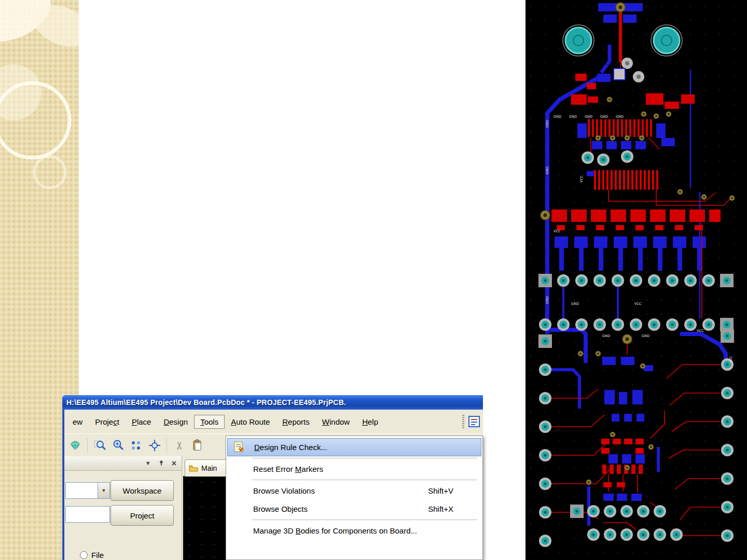  Describe the element at coordinates (335, 531) in the screenshot. I see `menu-item-label: Manage 3D Bodies for Components on Board…` at that location.